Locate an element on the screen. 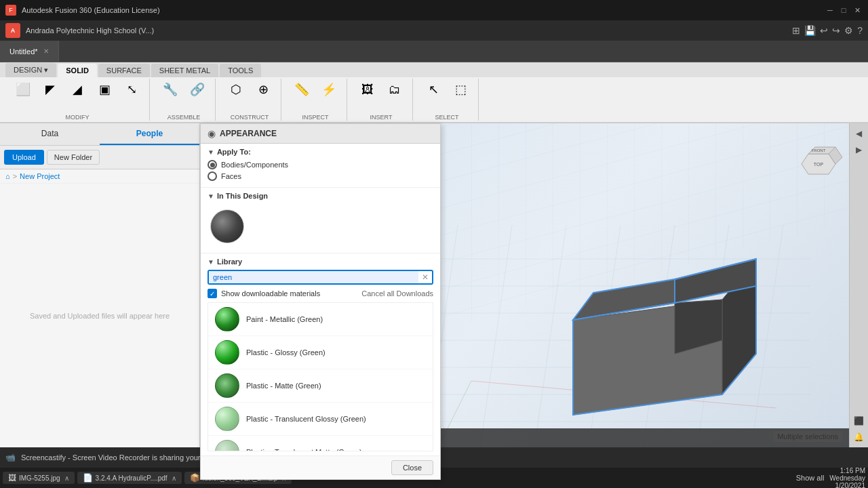  window-title: Autodesk Fusion 360 (Education License) is located at coordinates (91, 10).